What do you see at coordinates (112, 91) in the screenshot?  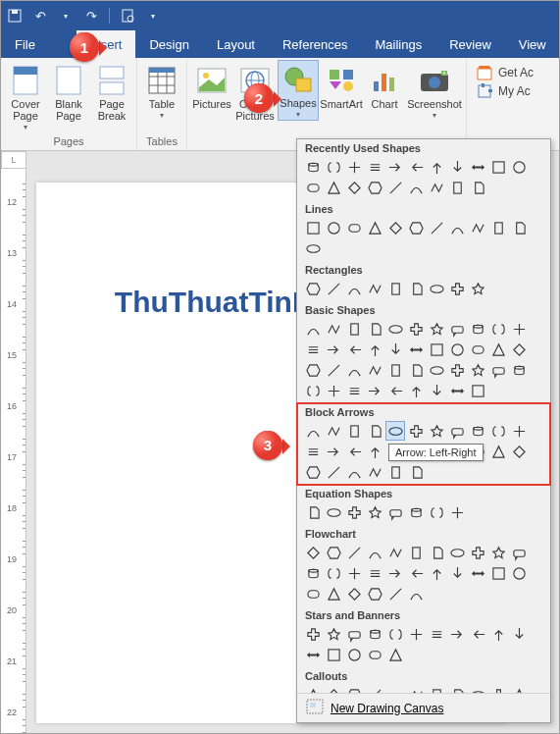 I see `page-break-button: Page Break` at bounding box center [112, 91].